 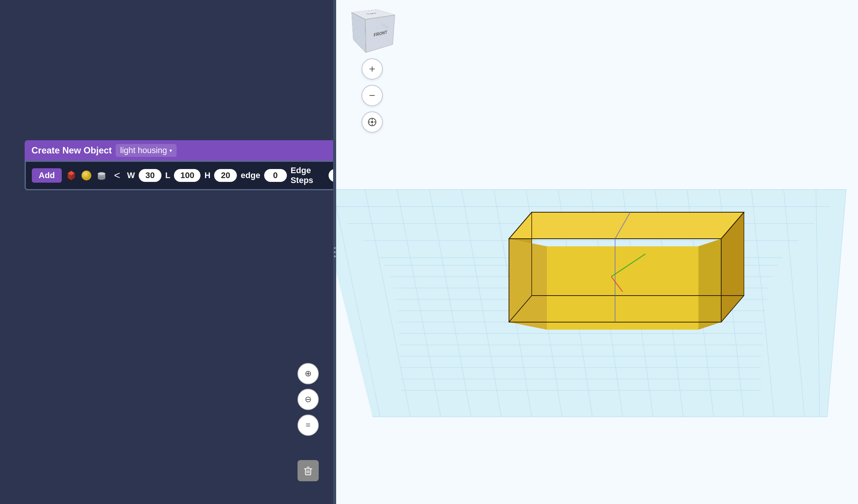 I want to click on 3d-object, so click(x=626, y=271).